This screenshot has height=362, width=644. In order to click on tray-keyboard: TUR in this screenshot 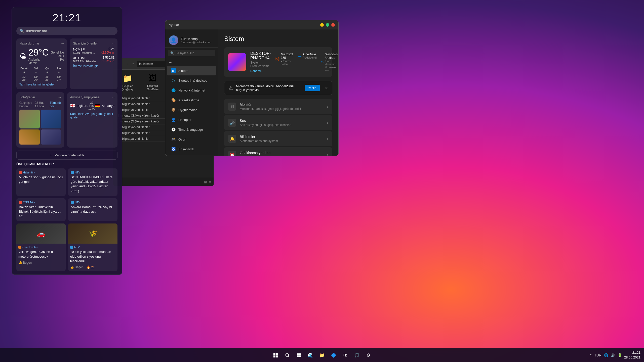, I will do `click(598, 355)`.